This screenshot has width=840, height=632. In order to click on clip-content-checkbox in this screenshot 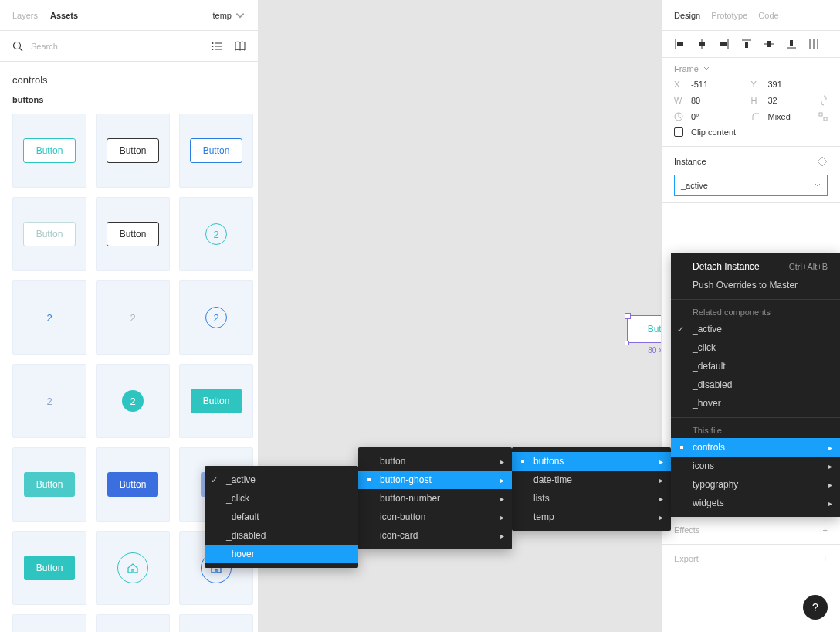, I will do `click(679, 132)`.